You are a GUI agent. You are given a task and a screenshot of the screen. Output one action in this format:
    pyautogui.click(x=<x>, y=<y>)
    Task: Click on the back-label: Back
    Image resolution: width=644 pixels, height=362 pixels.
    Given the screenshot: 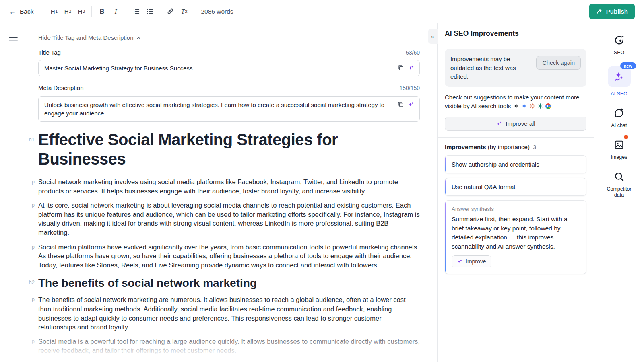 What is the action you would take?
    pyautogui.click(x=27, y=12)
    